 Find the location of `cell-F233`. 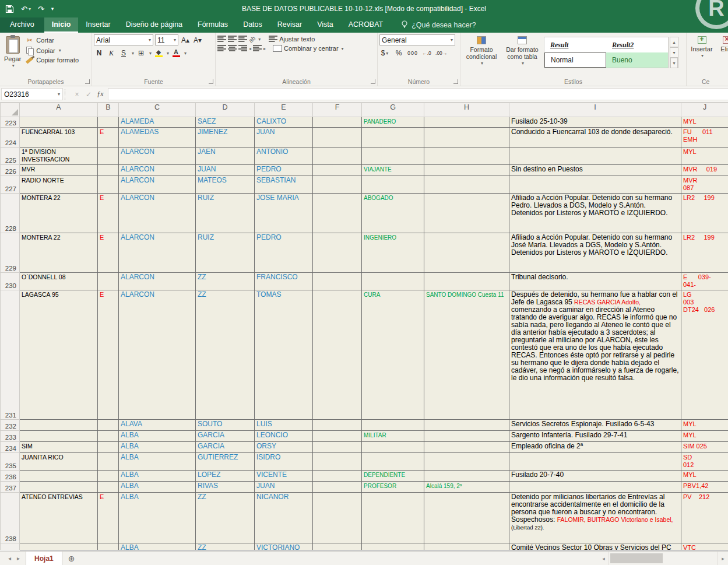

cell-F233 is located at coordinates (337, 436).